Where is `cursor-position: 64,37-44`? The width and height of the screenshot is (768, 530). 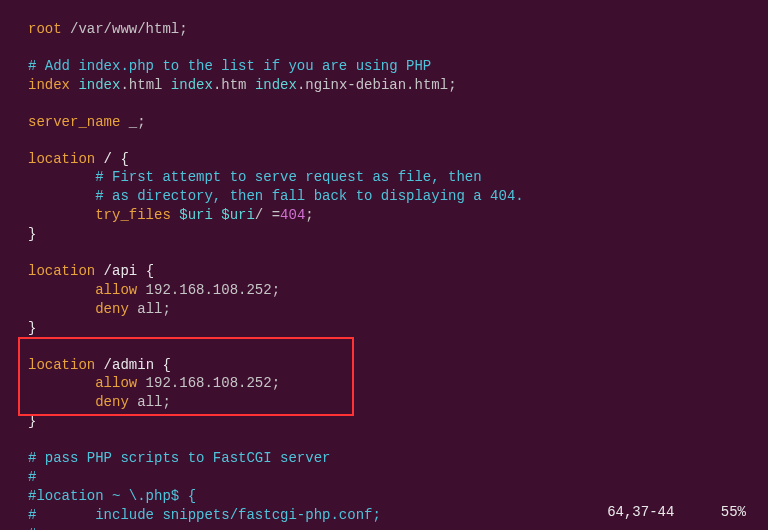
cursor-position: 64,37-44 is located at coordinates (640, 512).